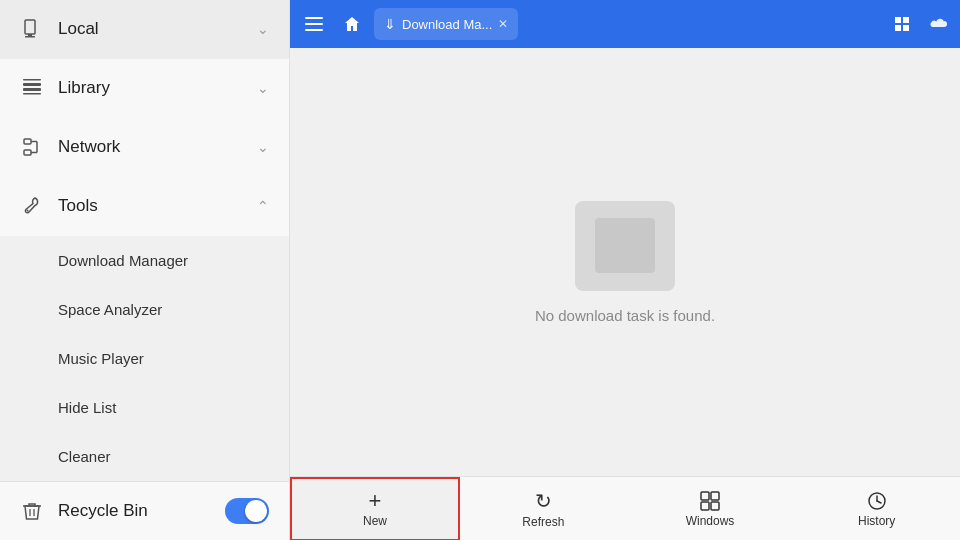  Describe the element at coordinates (144, 148) in the screenshot. I see `sidebar-item-network: Network ⌄` at that location.